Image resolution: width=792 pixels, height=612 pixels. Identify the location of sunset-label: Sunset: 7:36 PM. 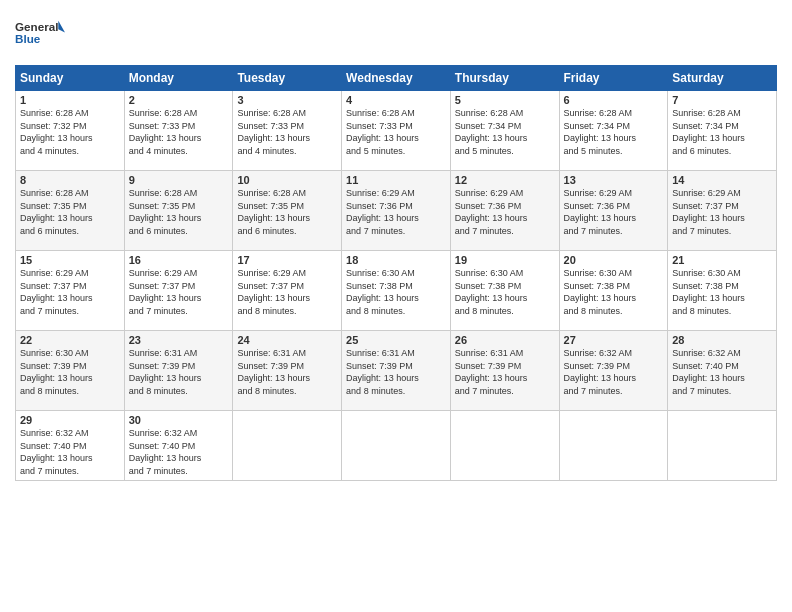
(380, 206).